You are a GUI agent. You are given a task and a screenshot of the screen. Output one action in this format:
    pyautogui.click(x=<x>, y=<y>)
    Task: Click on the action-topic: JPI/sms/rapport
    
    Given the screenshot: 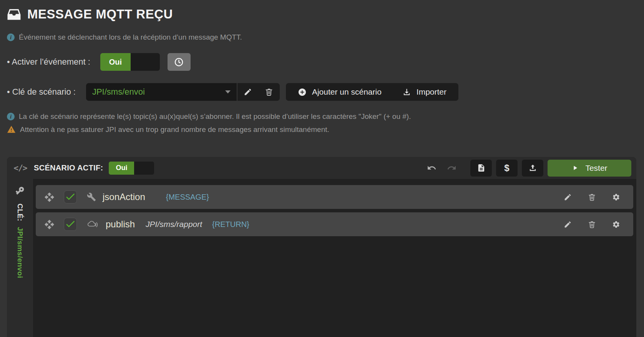 What is the action you would take?
    pyautogui.click(x=174, y=224)
    